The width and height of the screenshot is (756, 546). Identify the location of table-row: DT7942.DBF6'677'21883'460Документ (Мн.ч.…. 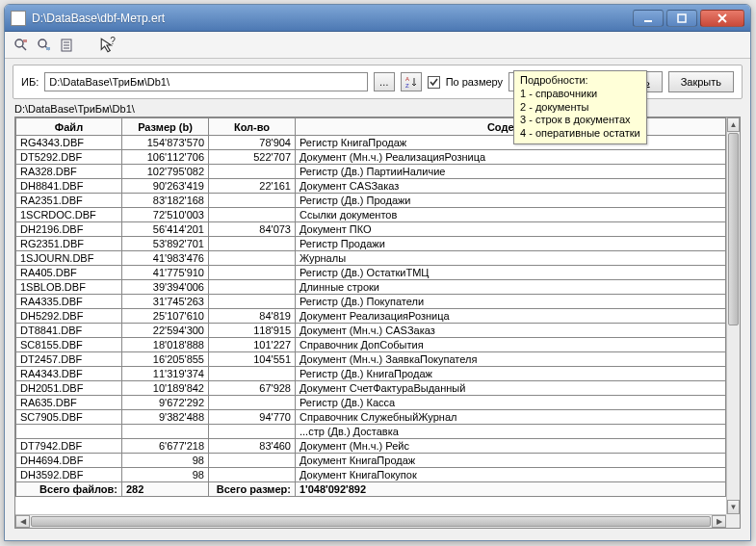
(372, 447).